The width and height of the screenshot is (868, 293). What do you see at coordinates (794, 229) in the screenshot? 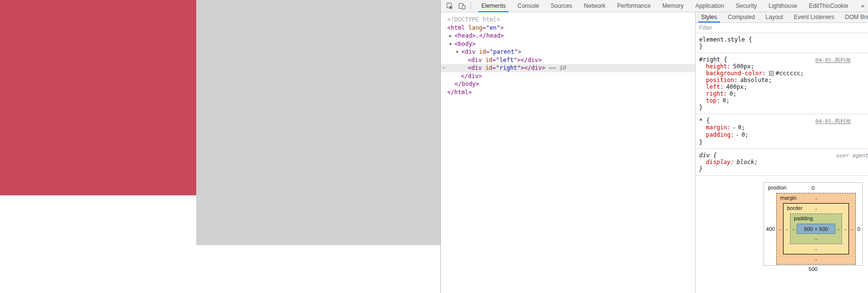
I see `padding-left-value: -` at bounding box center [794, 229].